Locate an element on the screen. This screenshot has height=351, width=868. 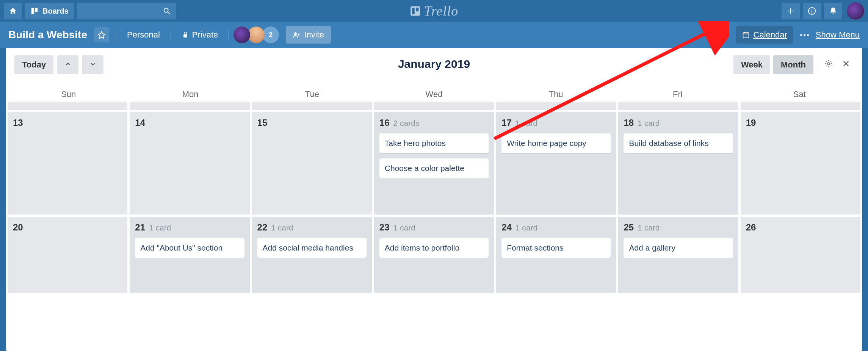
visibility-label: Private is located at coordinates (205, 35).